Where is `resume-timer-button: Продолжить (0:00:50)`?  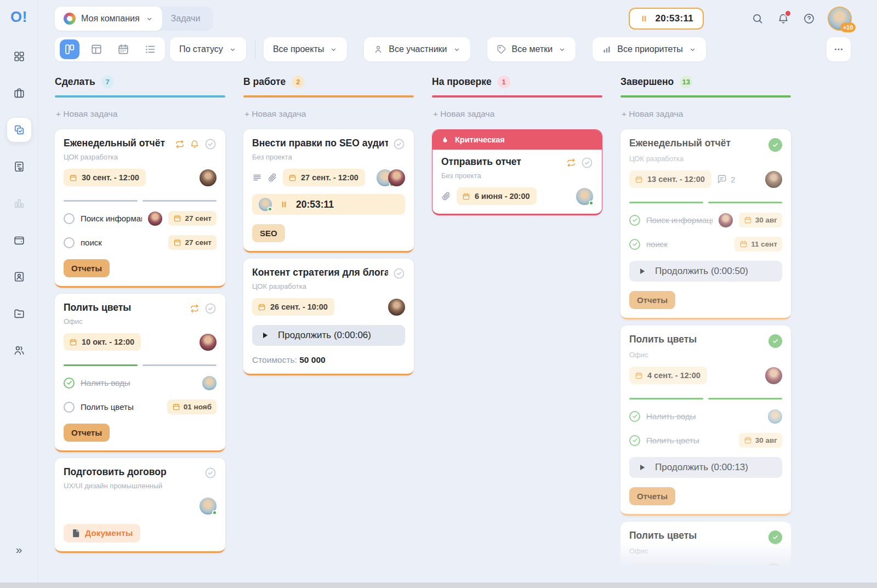 resume-timer-button: Продолжить (0:00:50) is located at coordinates (706, 271).